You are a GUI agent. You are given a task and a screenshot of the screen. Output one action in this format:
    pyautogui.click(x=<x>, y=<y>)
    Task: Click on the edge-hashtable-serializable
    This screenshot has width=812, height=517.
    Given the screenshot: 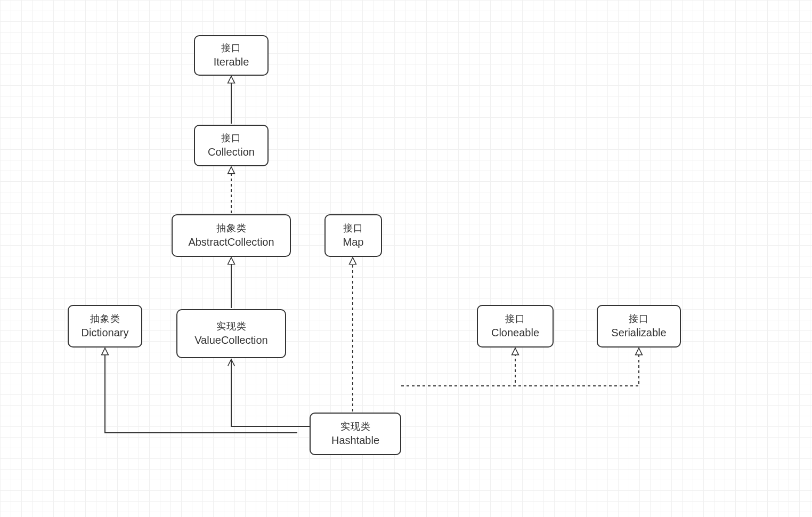 What is the action you would take?
    pyautogui.click(x=520, y=367)
    